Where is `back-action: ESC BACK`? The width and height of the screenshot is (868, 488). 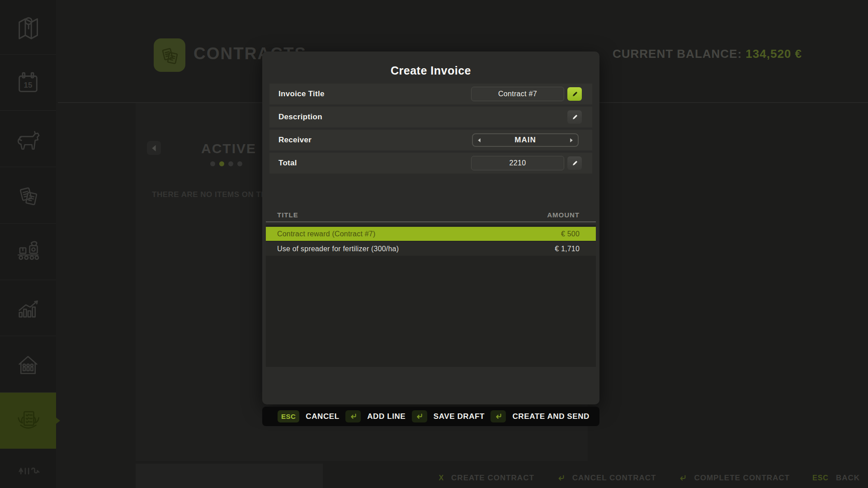 back-action: ESC BACK is located at coordinates (836, 478).